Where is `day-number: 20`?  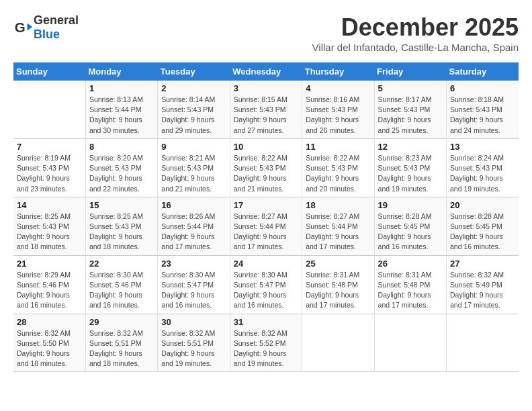
day-number: 20 is located at coordinates (482, 205).